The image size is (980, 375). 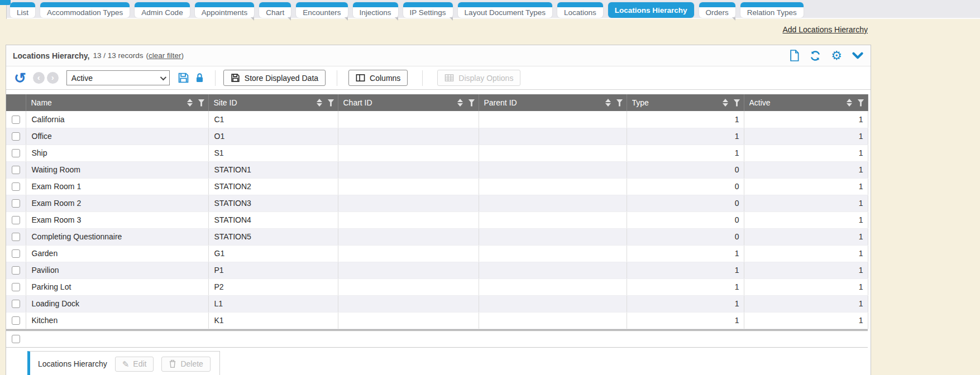 What do you see at coordinates (651, 10) in the screenshot?
I see `tab-locations-hierarchy: Locations Hierarchy` at bounding box center [651, 10].